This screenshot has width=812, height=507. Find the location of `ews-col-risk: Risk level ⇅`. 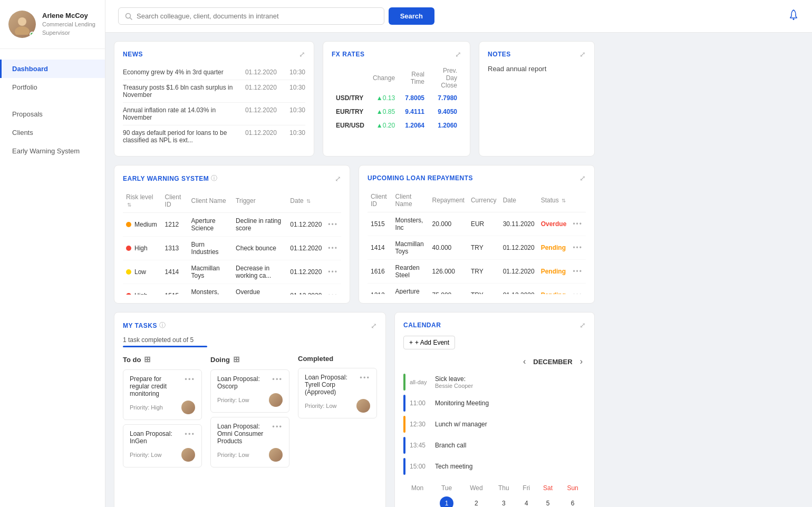

ews-col-risk: Risk level ⇅ is located at coordinates (142, 201).